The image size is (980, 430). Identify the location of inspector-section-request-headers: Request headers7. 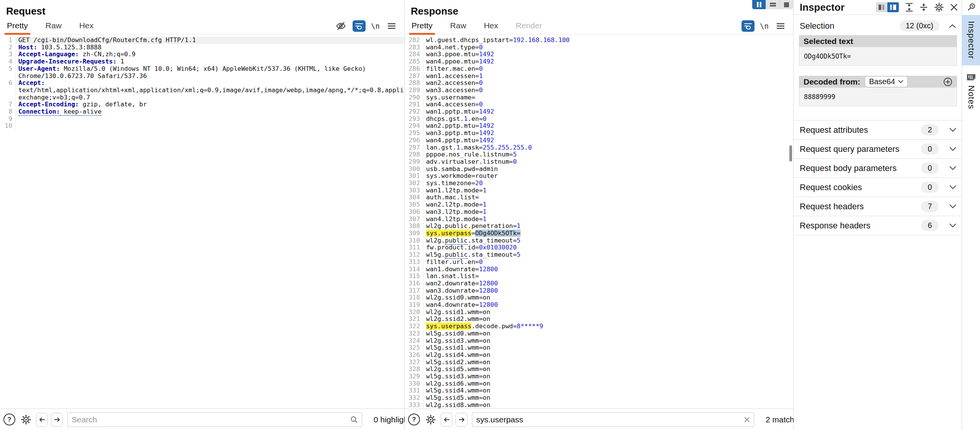
(877, 206).